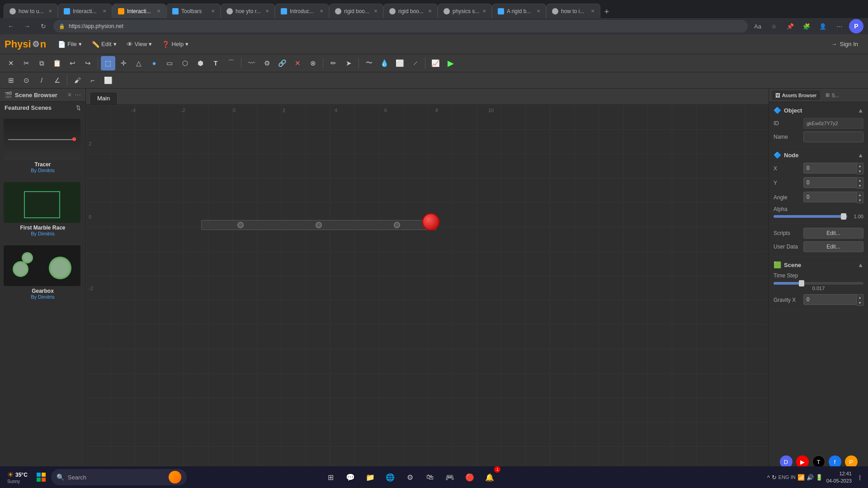  I want to click on angle-sub-tool: ∠, so click(57, 80).